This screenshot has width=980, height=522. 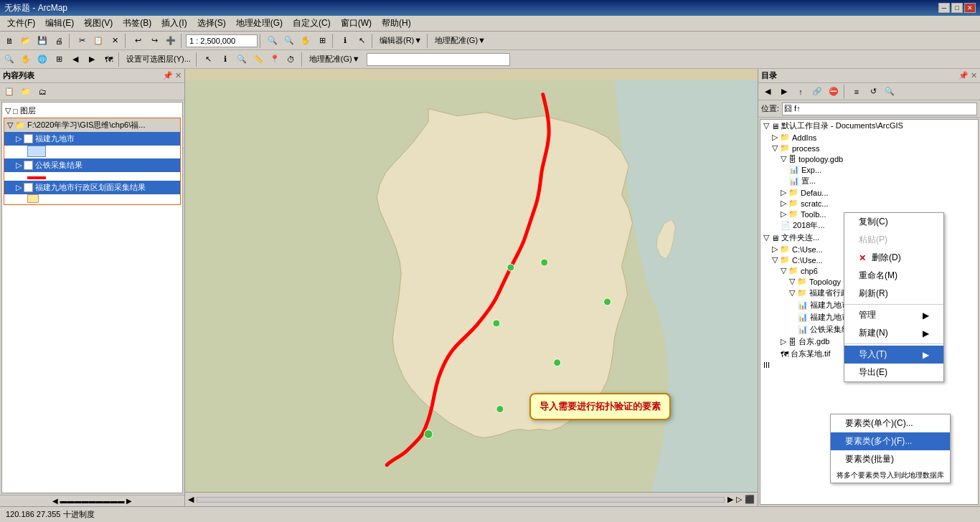 What do you see at coordinates (766, 126) in the screenshot?
I see `cat-expand-default: ▽` at bounding box center [766, 126].